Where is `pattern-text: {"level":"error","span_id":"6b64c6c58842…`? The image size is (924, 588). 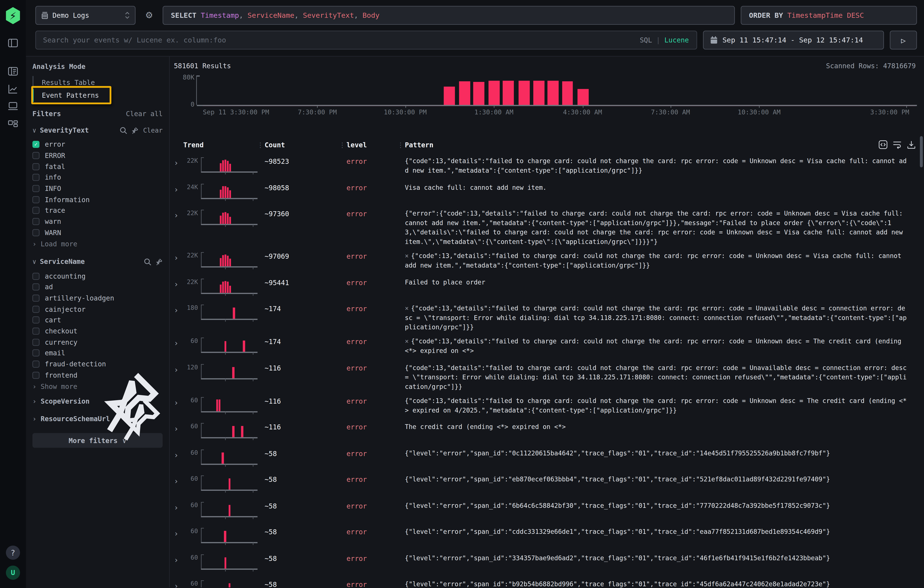 pattern-text: {"level":"error","span_id":"6b64c6c58842… is located at coordinates (665, 506).